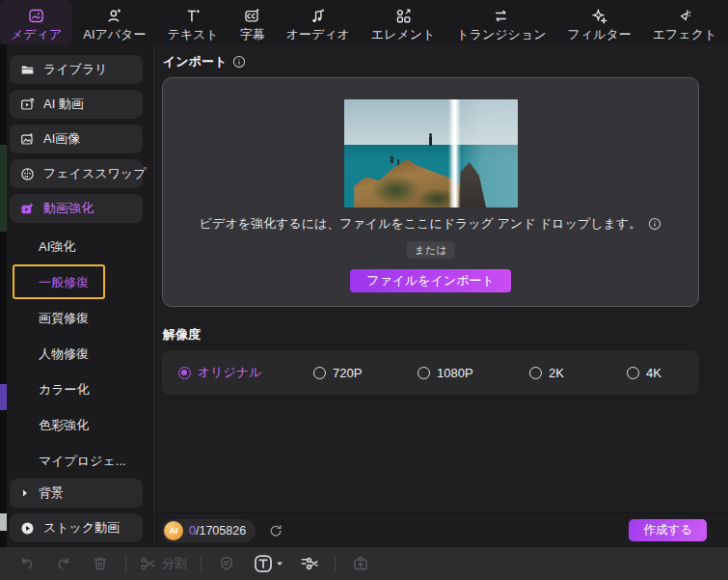  What do you see at coordinates (268, 564) in the screenshot?
I see `text-tool-button` at bounding box center [268, 564].